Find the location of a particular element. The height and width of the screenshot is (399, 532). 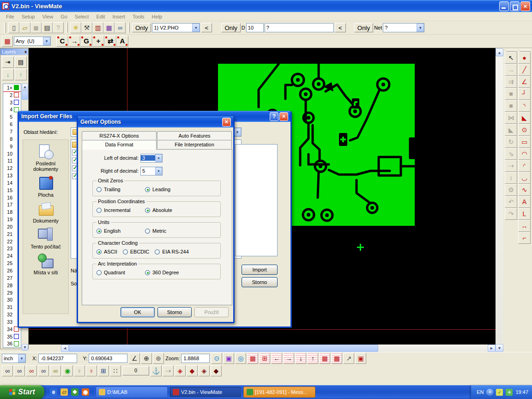

menu-setup: Setup is located at coordinates (29, 17).